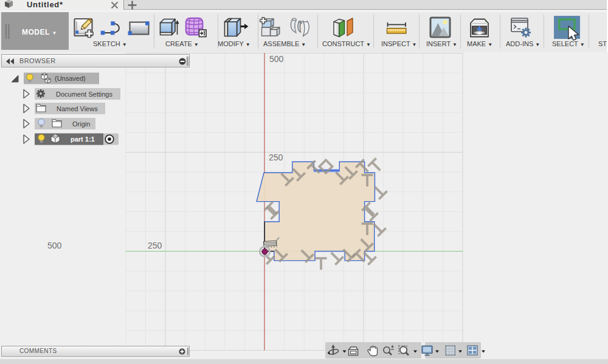 Image resolution: width=608 pixels, height=364 pixels. What do you see at coordinates (83, 139) in the screenshot?
I see `svg-text: part 1:1` at bounding box center [83, 139].